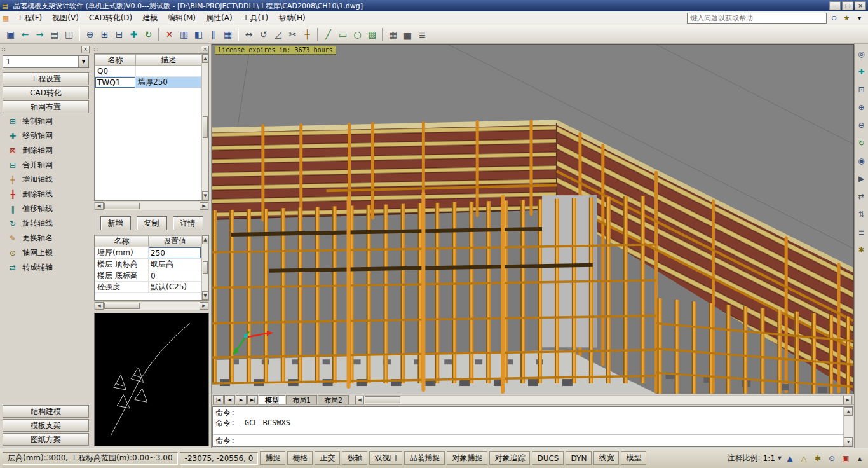 The height and width of the screenshot is (468, 868). What do you see at coordinates (241, 399) in the screenshot?
I see `tab-next-button: ▶` at bounding box center [241, 399].